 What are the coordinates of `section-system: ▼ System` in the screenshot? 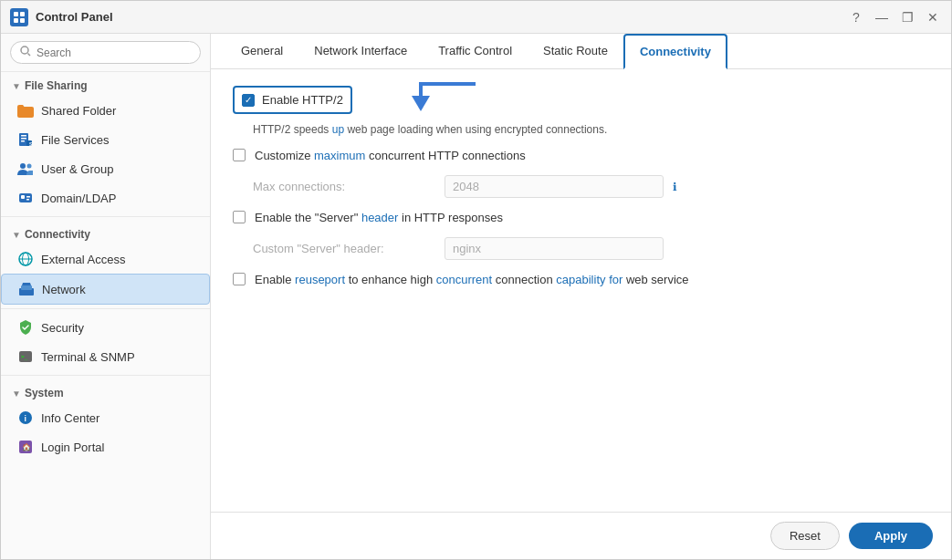 It's located at (106, 391).